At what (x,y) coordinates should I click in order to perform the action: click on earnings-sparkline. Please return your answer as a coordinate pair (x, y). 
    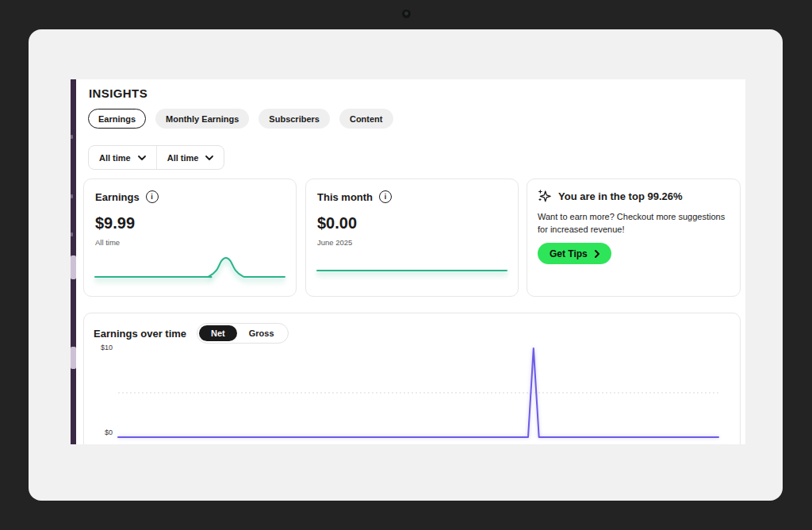
    Looking at the image, I should click on (190, 274).